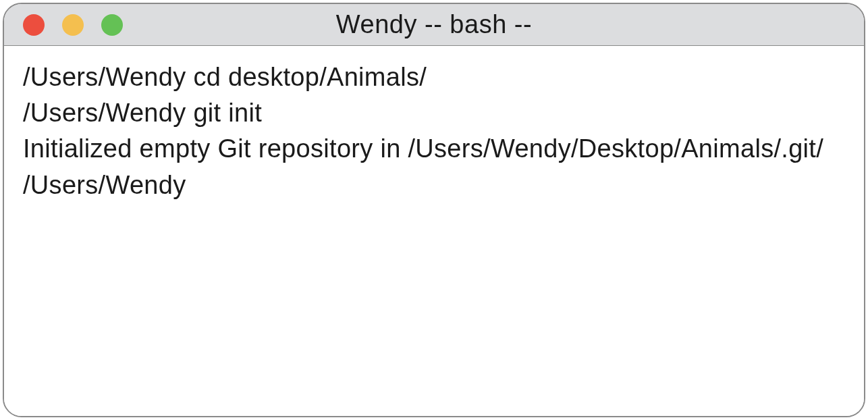 The height and width of the screenshot is (420, 868). What do you see at coordinates (73, 25) in the screenshot?
I see `minimize-icon` at bounding box center [73, 25].